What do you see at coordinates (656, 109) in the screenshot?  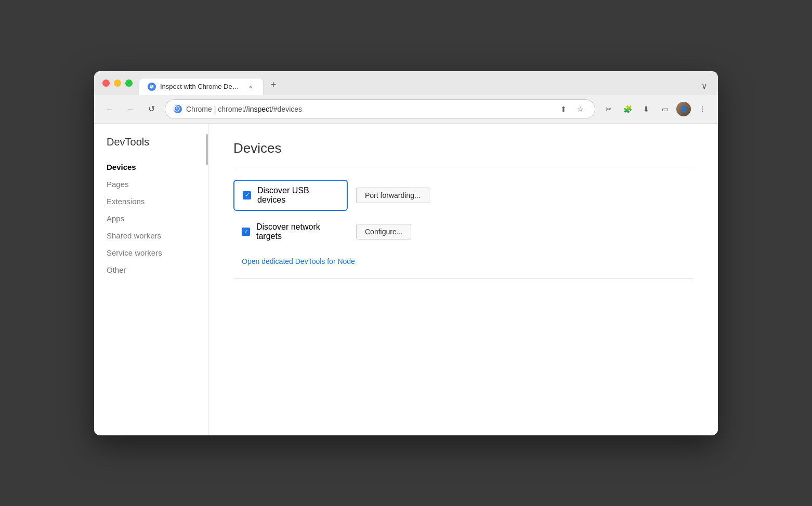 I see `toolbar-icons: ✂ 🧩 ⬇ ▭ 👤 ⋮` at bounding box center [656, 109].